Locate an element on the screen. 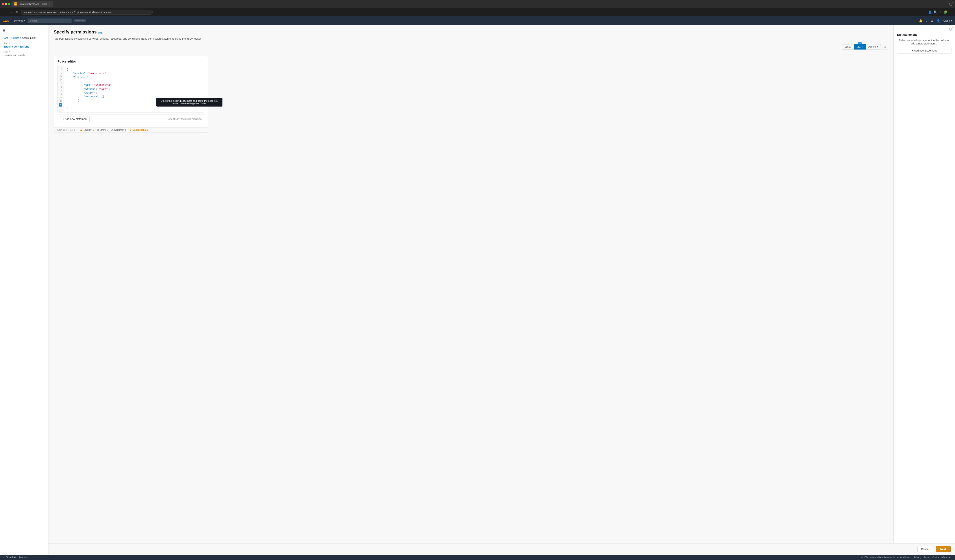  sidebar: ☰ i IAM > Policies > Create policy Step … is located at coordinates (24, 290).